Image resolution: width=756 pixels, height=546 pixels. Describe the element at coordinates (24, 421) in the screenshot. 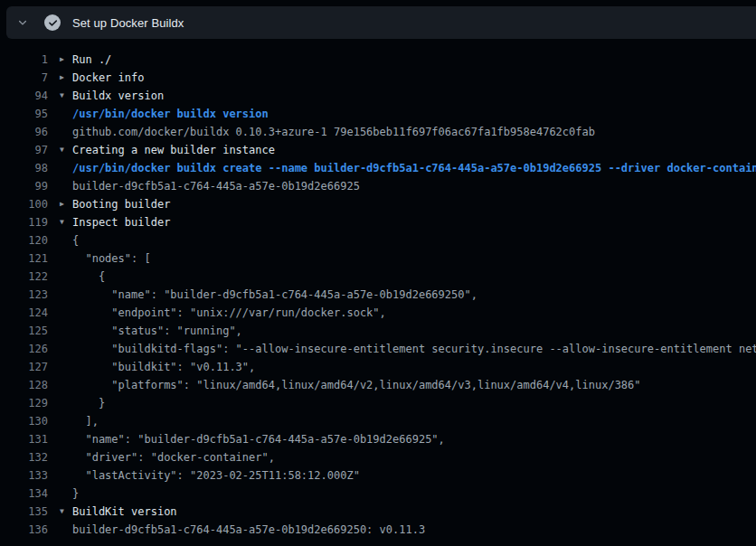

I see `line-number: 130` at that location.